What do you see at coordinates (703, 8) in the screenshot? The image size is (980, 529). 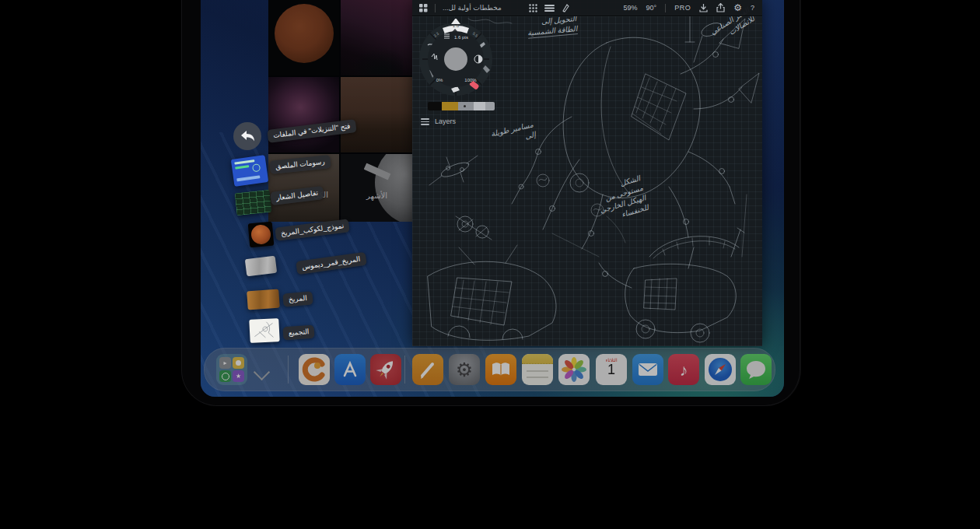 I see `import-icon` at bounding box center [703, 8].